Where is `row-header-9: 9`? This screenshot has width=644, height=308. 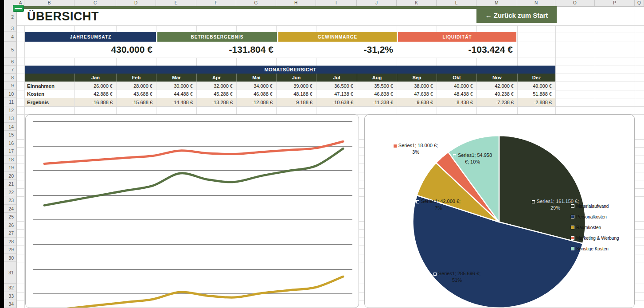
row-header-9: 9 is located at coordinates (10, 86).